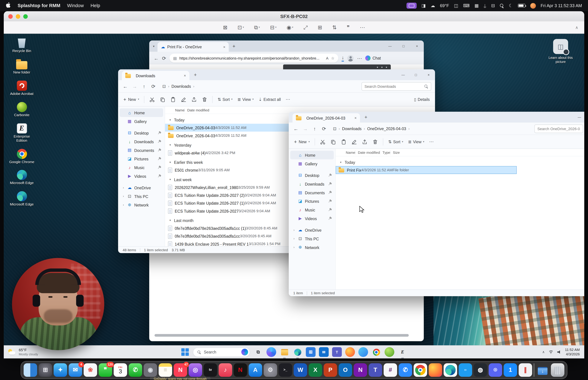 The image size is (588, 380). I want to click on start-button, so click(185, 352).